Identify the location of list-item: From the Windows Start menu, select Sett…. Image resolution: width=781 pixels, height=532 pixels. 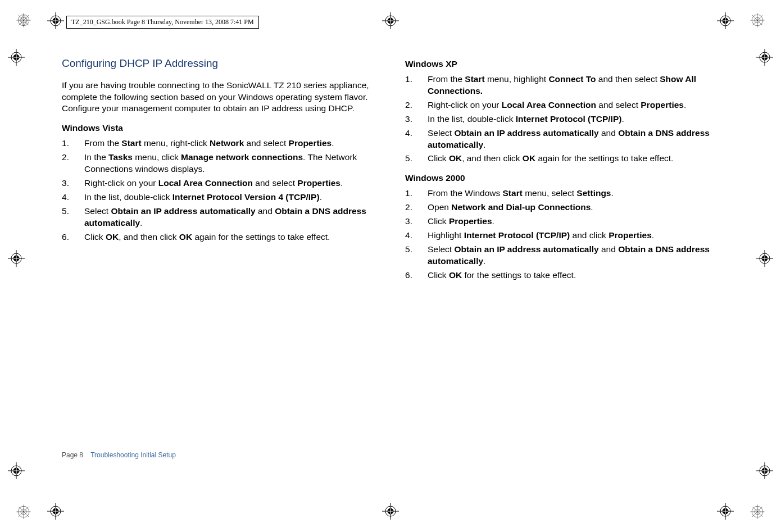
(562, 193).